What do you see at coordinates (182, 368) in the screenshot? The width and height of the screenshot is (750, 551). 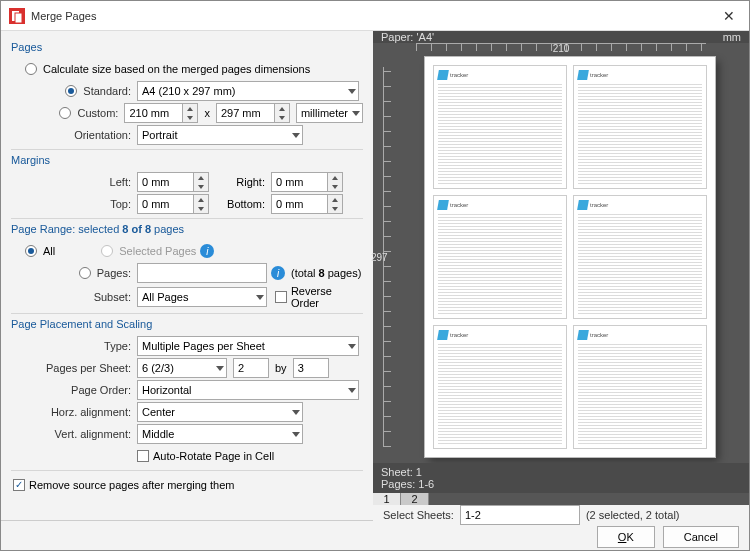 I see `pps-combo: 6 (2/3)` at bounding box center [182, 368].